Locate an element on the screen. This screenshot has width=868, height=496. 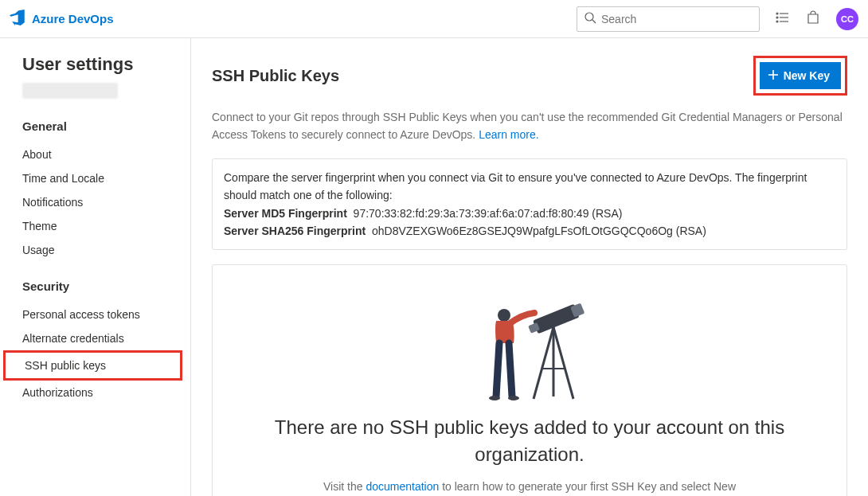
empty-desc-prefix: Visit the is located at coordinates (344, 486).